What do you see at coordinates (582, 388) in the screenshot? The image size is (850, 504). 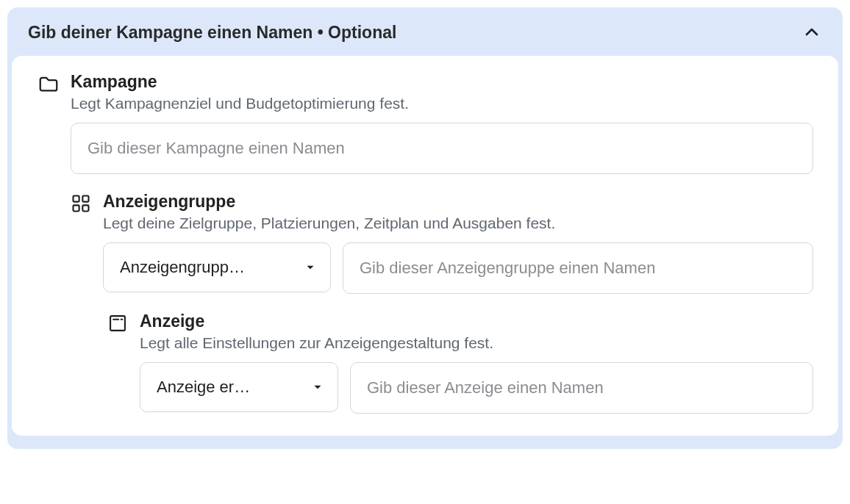 I see `ad-name-input` at bounding box center [582, 388].